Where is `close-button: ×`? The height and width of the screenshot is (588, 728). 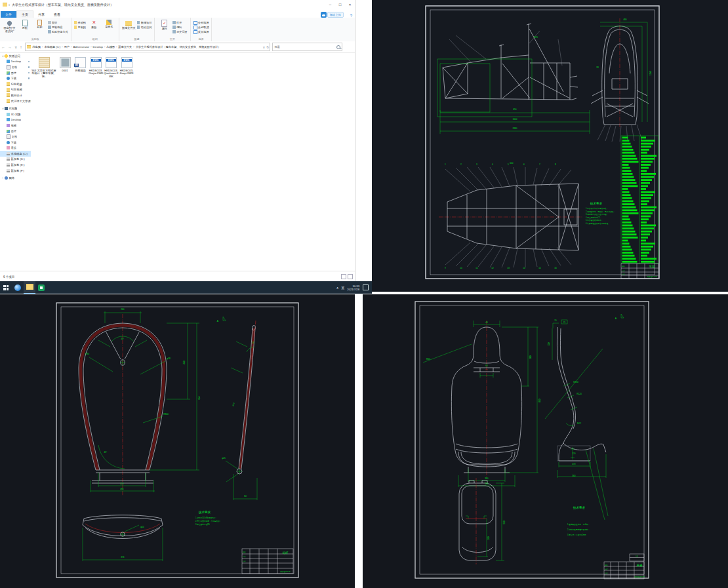
close-button: × is located at coordinates (350, 5).